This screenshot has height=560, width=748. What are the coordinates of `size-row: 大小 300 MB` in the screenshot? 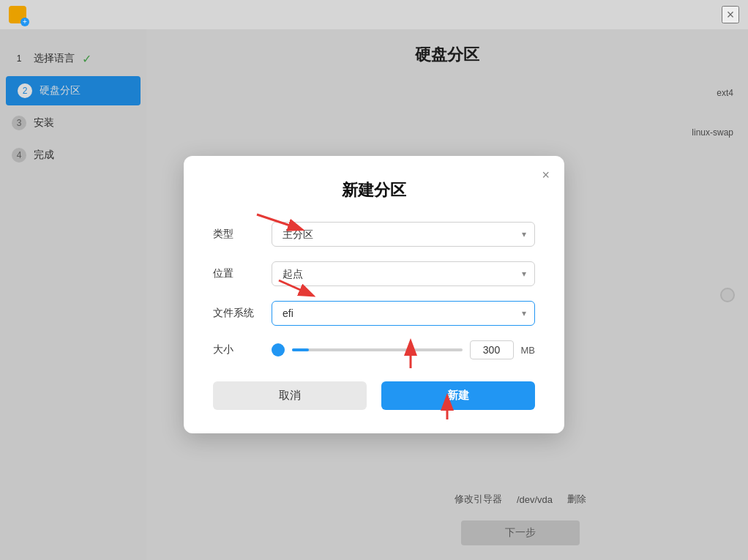 It's located at (374, 350).